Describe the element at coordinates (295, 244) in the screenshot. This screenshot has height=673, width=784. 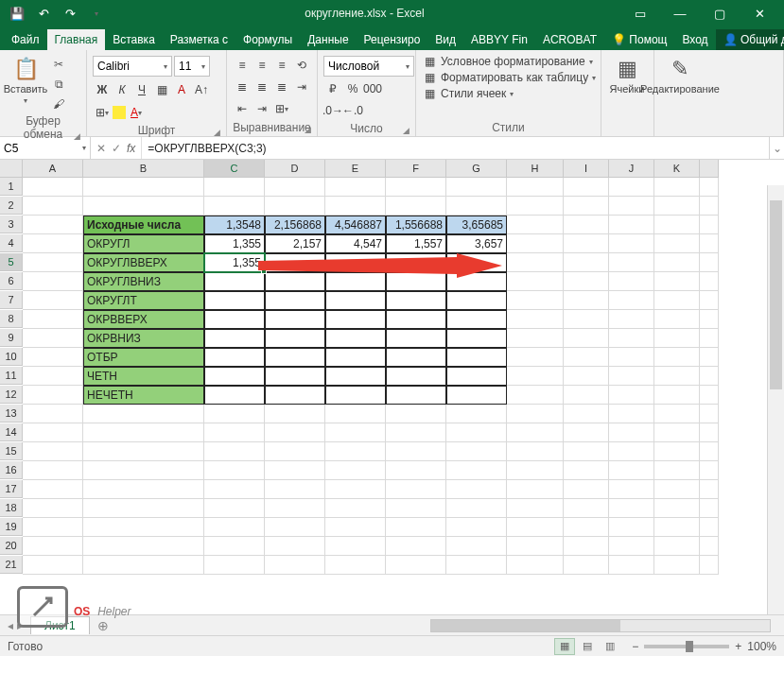
I see `cell: 2,157` at that location.